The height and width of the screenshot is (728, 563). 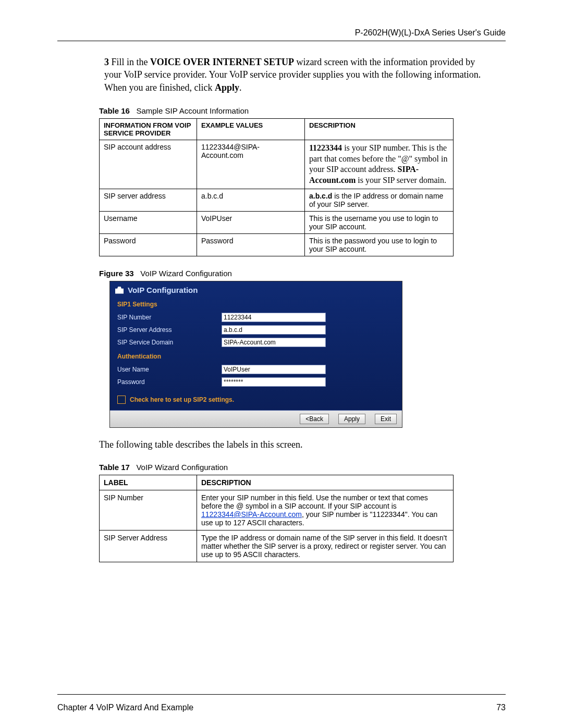 What do you see at coordinates (302, 445) in the screenshot?
I see `table17-intro: The following table describes the labels…` at bounding box center [302, 445].